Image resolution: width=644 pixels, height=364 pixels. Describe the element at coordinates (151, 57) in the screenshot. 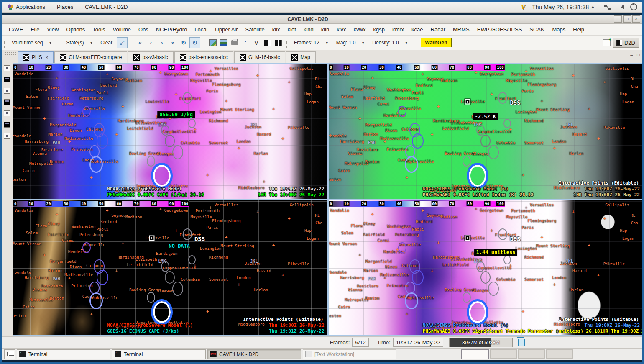

I see `tab-ps-v3-basic: ps-v3-basic` at that location.